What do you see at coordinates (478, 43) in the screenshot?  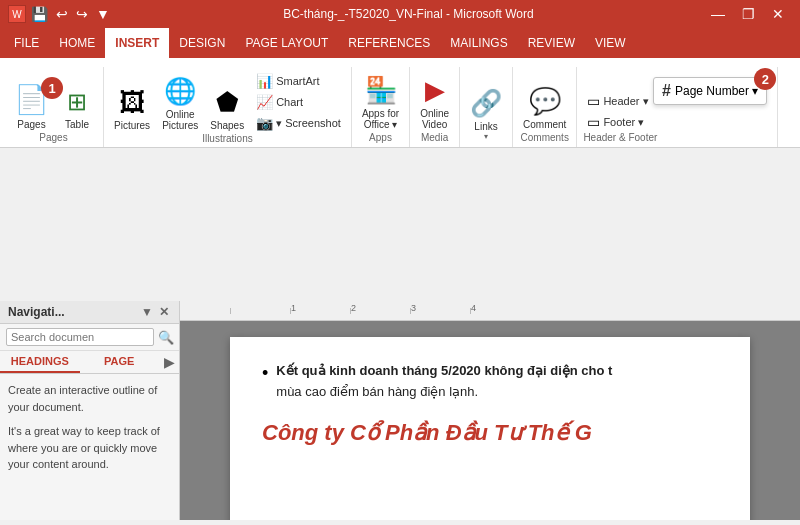 I see `menu-mailings: MAILINGS` at bounding box center [478, 43].